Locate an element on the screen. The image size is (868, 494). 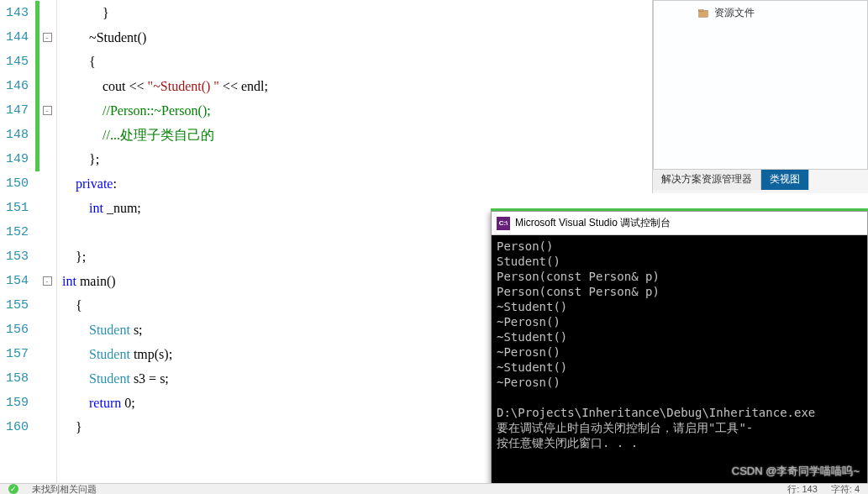
line-number: 158 is located at coordinates (17, 378).